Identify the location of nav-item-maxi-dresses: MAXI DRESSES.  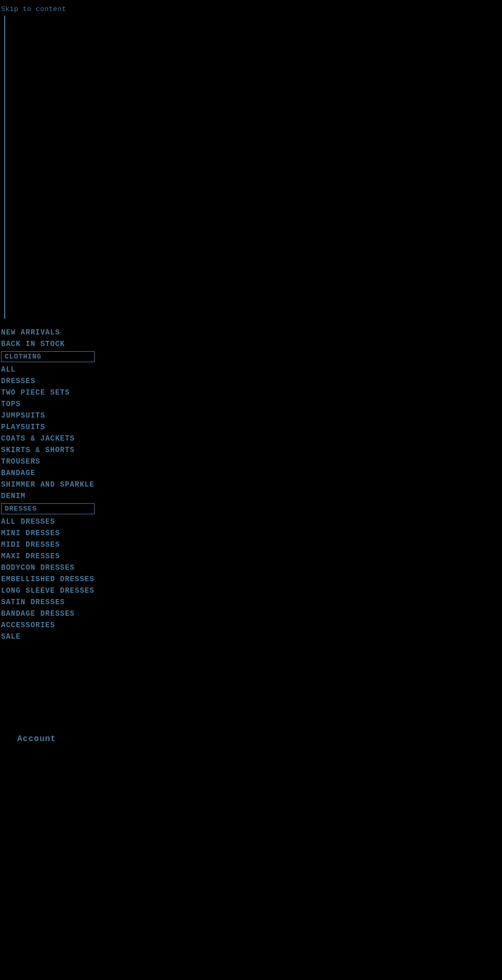
(48, 556).